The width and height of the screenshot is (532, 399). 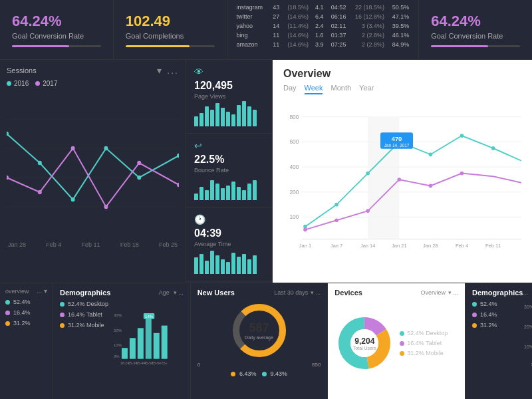 I want to click on overview-mini-title: overview, so click(x=17, y=291).